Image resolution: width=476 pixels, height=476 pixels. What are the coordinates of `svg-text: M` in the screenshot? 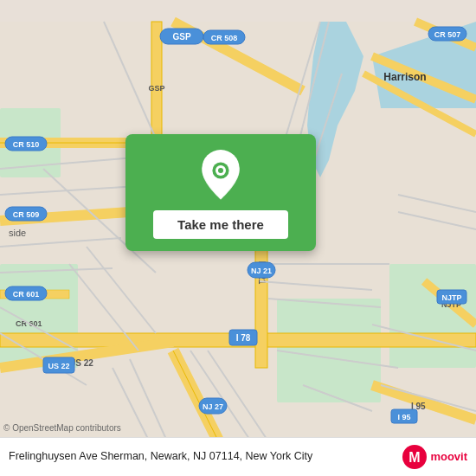 It's located at (415, 457).